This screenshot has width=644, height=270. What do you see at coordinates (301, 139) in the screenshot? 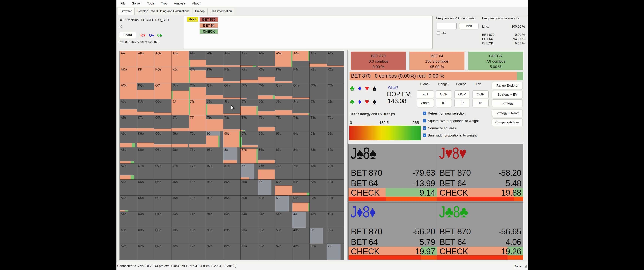
I see `cell-94s: 94s` at bounding box center [301, 139].